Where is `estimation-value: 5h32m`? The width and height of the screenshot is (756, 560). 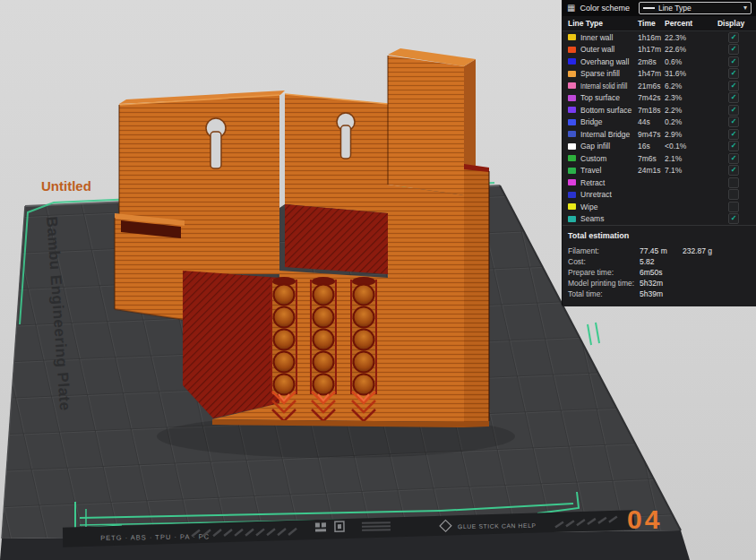
estimation-value: 5h32m is located at coordinates (695, 283).